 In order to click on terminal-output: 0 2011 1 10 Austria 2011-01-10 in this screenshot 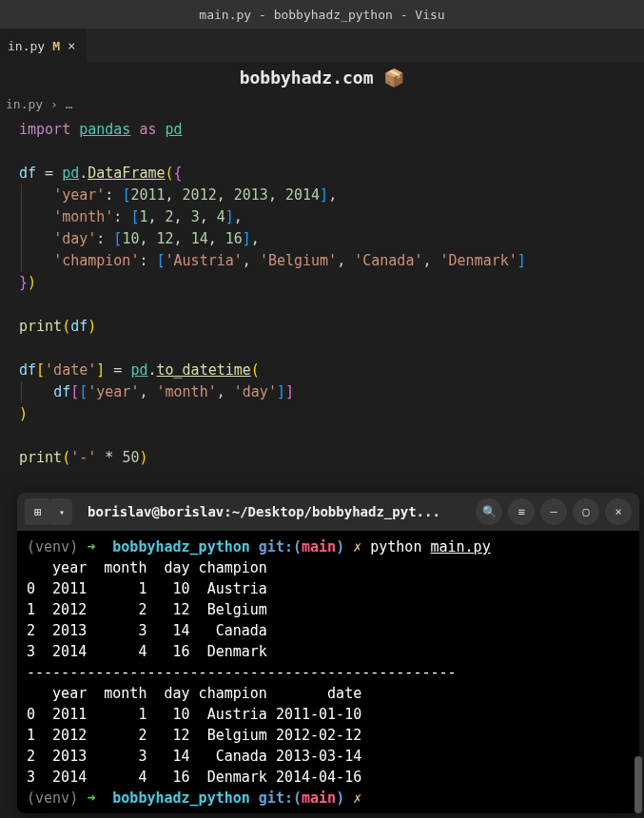, I will do `click(328, 714)`.